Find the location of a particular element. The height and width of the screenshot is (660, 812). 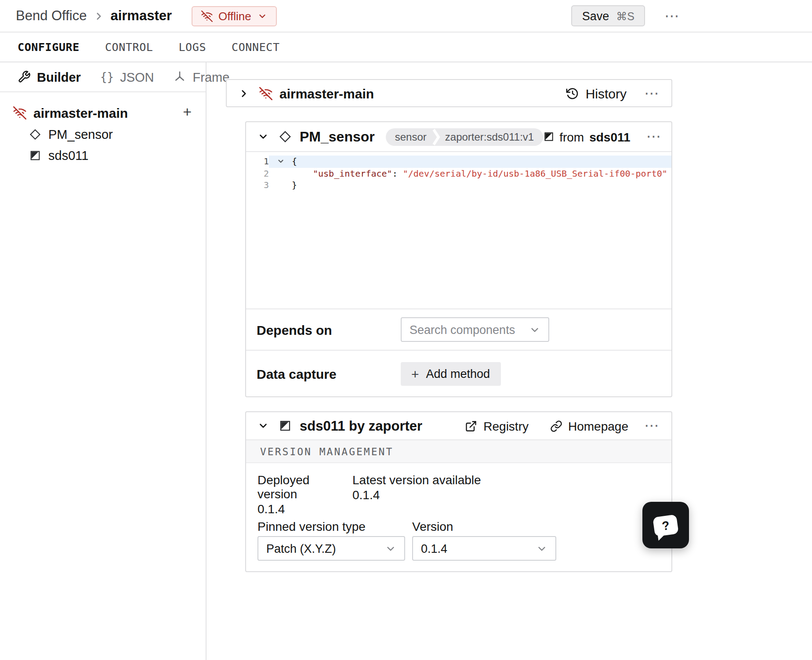

module-card-header: sds011 by zaporter Registry Homepage ⋯ is located at coordinates (459, 426).